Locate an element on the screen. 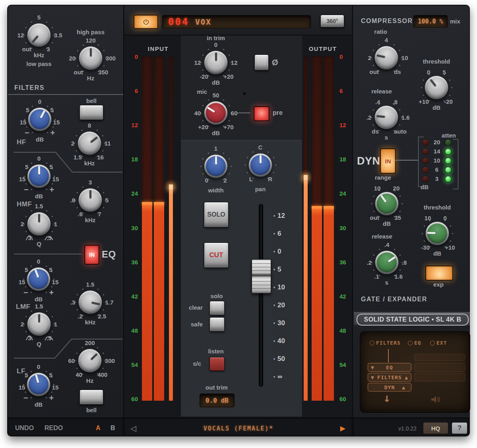 The height and width of the screenshot is (448, 477). output-peak-meter is located at coordinates (306, 229).